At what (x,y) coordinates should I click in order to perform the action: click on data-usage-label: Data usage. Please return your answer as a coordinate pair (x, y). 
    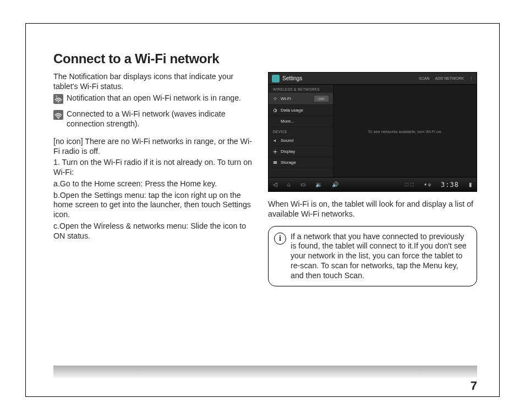
    Looking at the image, I should click on (292, 110).